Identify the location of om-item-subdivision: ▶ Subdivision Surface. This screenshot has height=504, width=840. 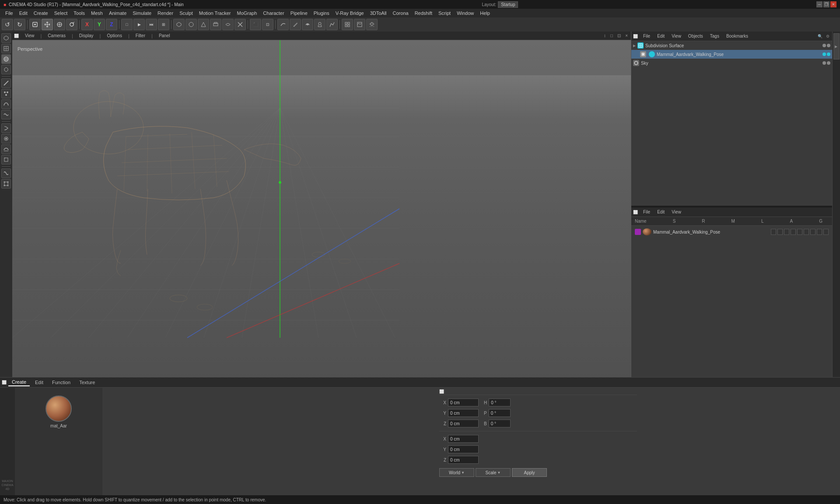
(732, 46).